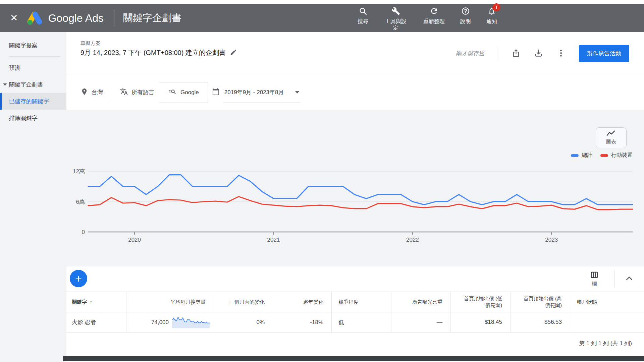 Image resolution: width=644 pixels, height=362 pixels. Describe the element at coordinates (629, 279) in the screenshot. I see `collapse-table-button` at that location.